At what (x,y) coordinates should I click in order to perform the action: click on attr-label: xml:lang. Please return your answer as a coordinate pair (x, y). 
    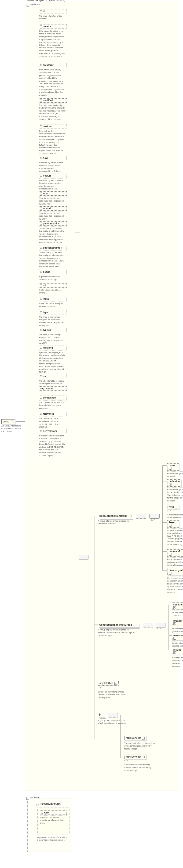
    Looking at the image, I should click on (48, 348).